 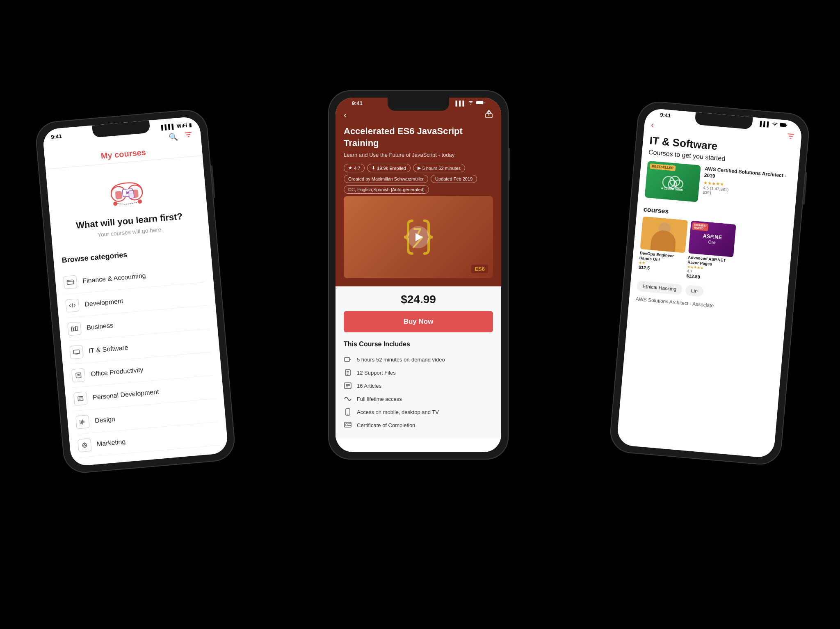 What do you see at coordinates (418, 344) in the screenshot?
I see `includes-title: This Course Includes` at bounding box center [418, 344].